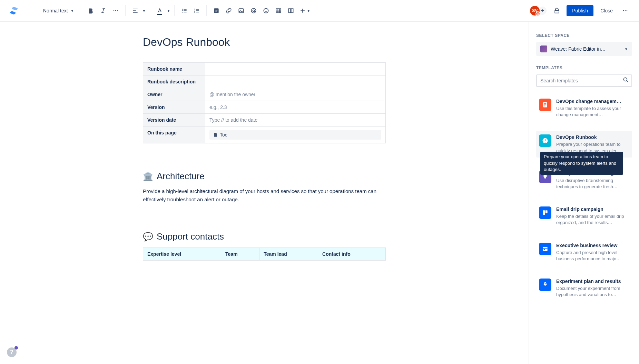  Describe the element at coordinates (593, 281) in the screenshot. I see `template-title: Experiment plan and results` at that location.